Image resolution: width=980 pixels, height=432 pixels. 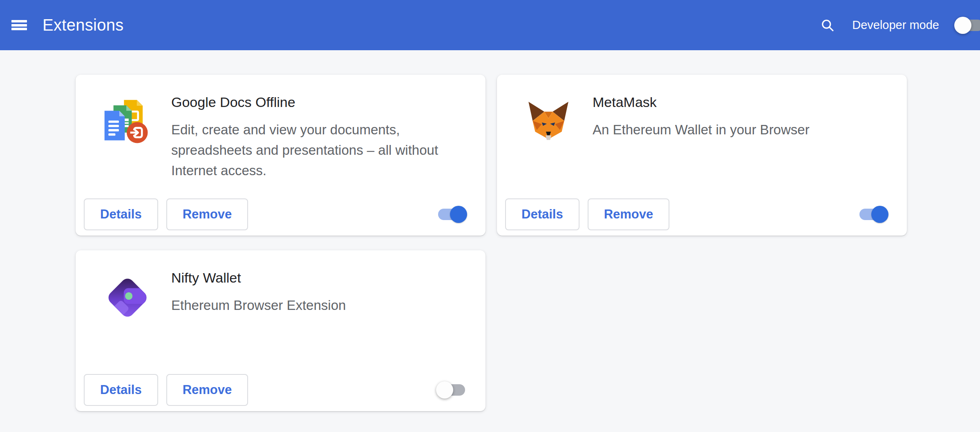 What do you see at coordinates (968, 25) in the screenshot?
I see `developer-mode-toggle` at bounding box center [968, 25].